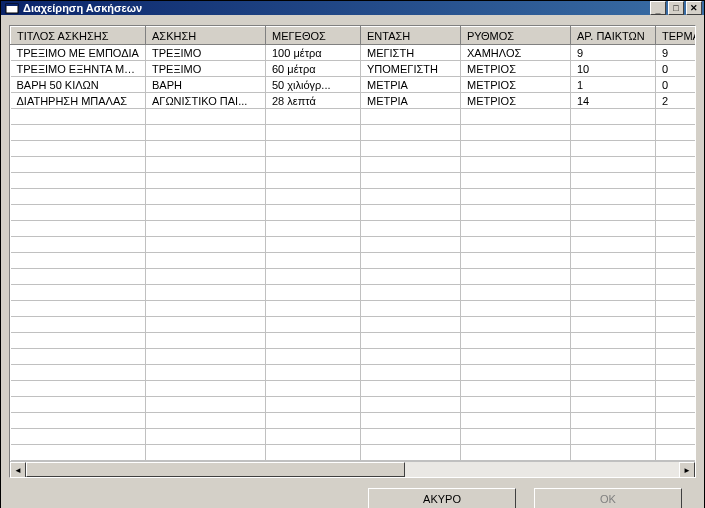  Describe the element at coordinates (206, 69) in the screenshot. I see `table-cell: ΤΡΕΞΙΜΟ` at that location.